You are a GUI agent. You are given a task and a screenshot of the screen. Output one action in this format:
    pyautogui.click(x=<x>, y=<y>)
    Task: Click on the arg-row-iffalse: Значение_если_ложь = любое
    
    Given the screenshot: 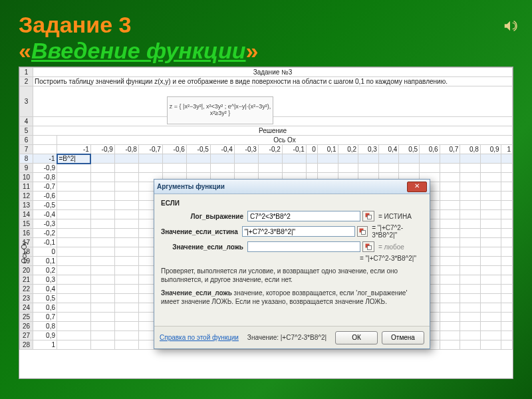 What is the action you would take?
    pyautogui.click(x=292, y=247)
    